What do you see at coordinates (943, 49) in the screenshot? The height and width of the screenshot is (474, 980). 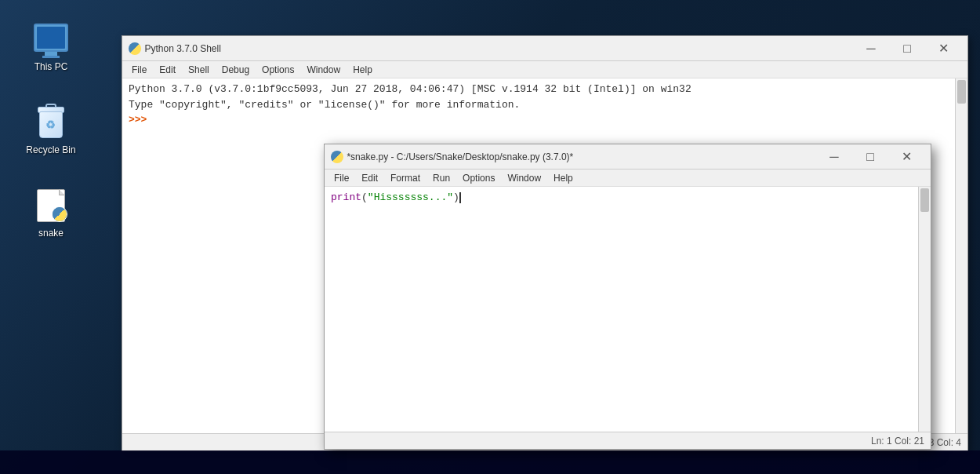 I see `shell-close-button: ✕` at bounding box center [943, 49].